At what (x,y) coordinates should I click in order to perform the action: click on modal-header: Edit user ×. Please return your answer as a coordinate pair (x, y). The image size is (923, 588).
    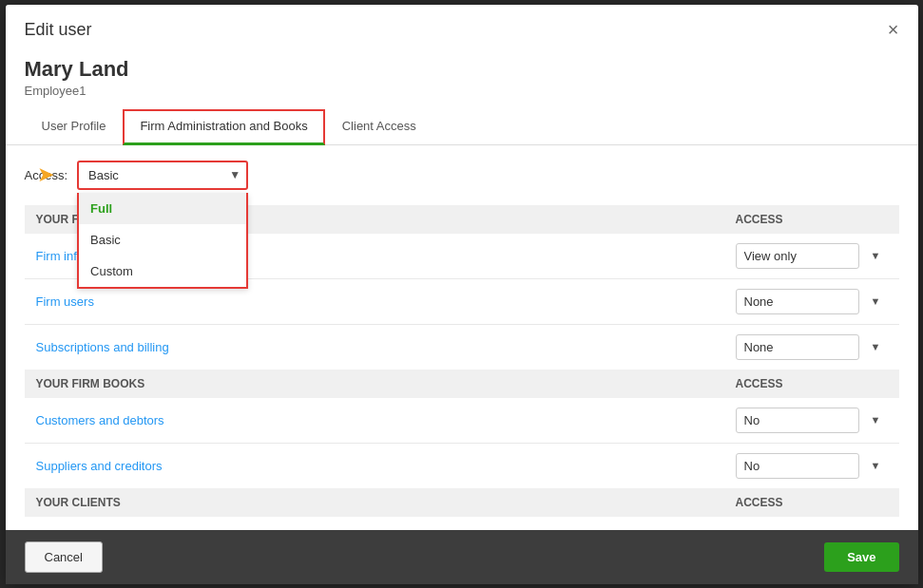
    Looking at the image, I should click on (462, 27).